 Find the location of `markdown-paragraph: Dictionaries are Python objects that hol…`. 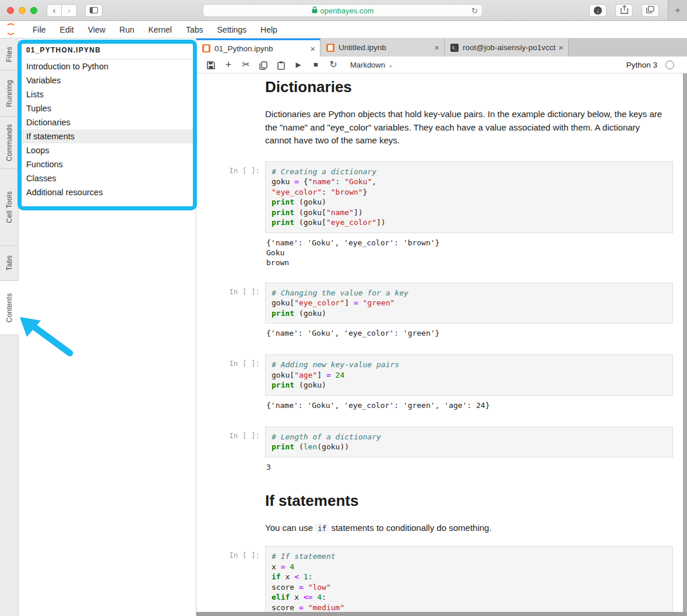

markdown-paragraph: Dictionaries are Python objects that hol… is located at coordinates (466, 128).